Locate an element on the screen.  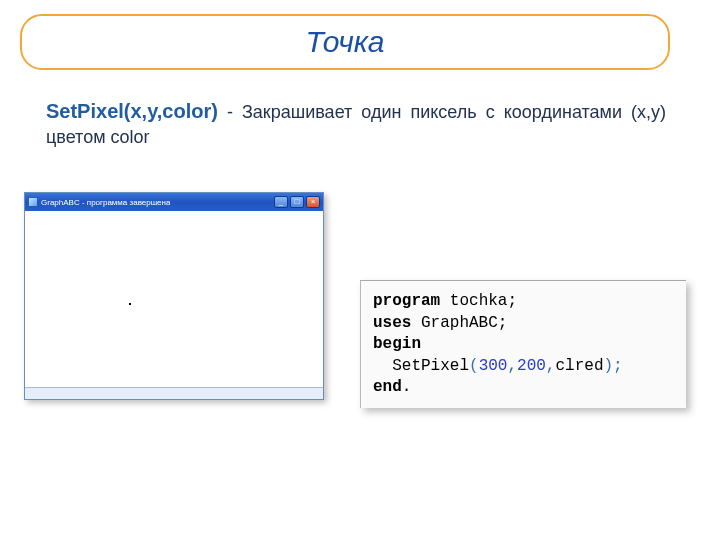
function-signature: SetPixel(x,y,color) is located at coordinates (132, 111).